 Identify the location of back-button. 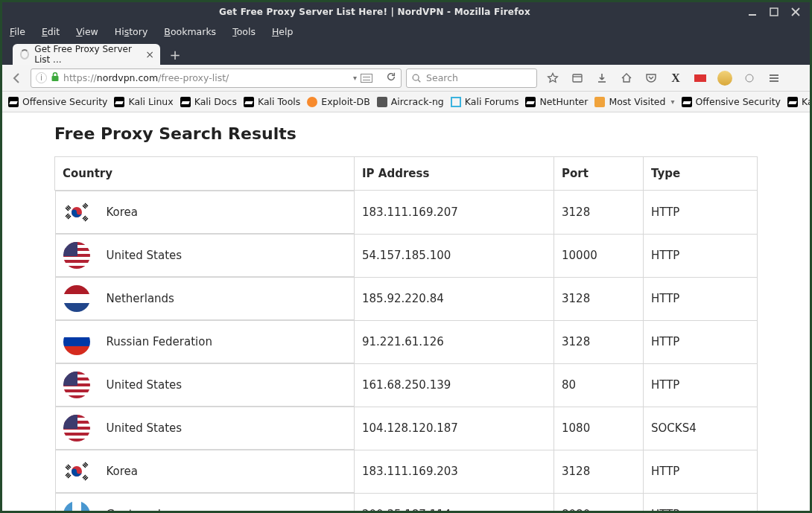
(17, 78).